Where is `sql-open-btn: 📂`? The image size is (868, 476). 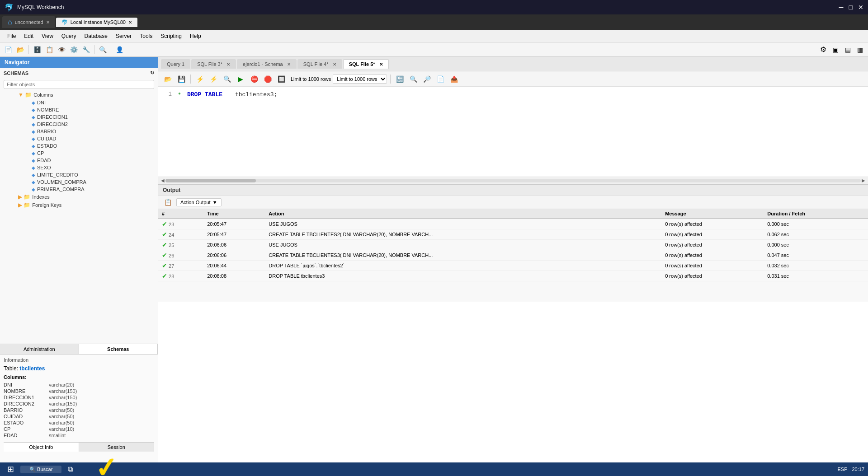 sql-open-btn: 📂 is located at coordinates (168, 79).